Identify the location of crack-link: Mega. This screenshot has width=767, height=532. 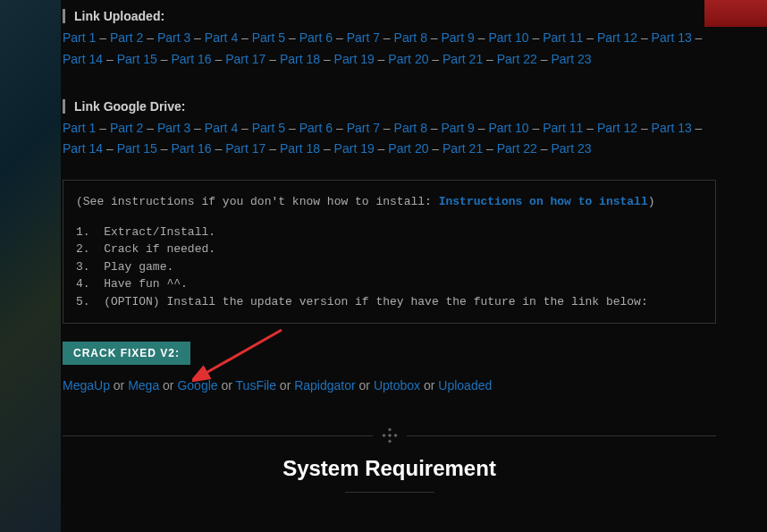
(143, 385).